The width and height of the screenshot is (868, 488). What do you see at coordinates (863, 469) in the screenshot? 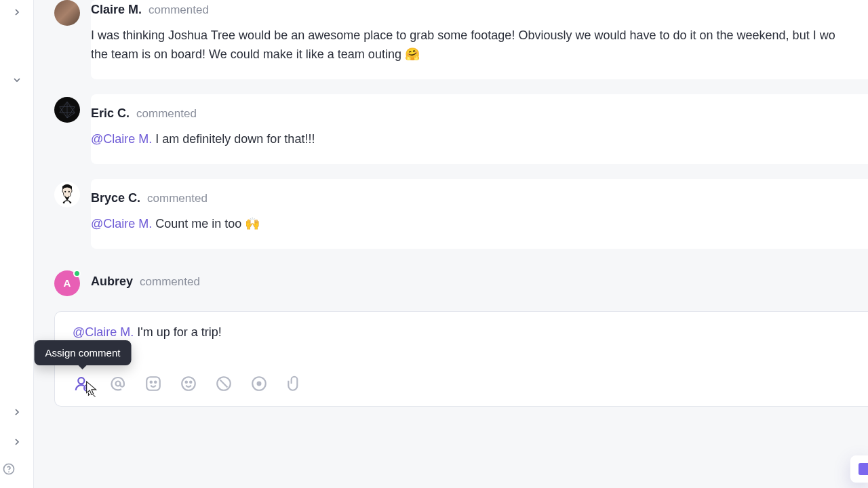
I see `compose-icon` at bounding box center [863, 469].